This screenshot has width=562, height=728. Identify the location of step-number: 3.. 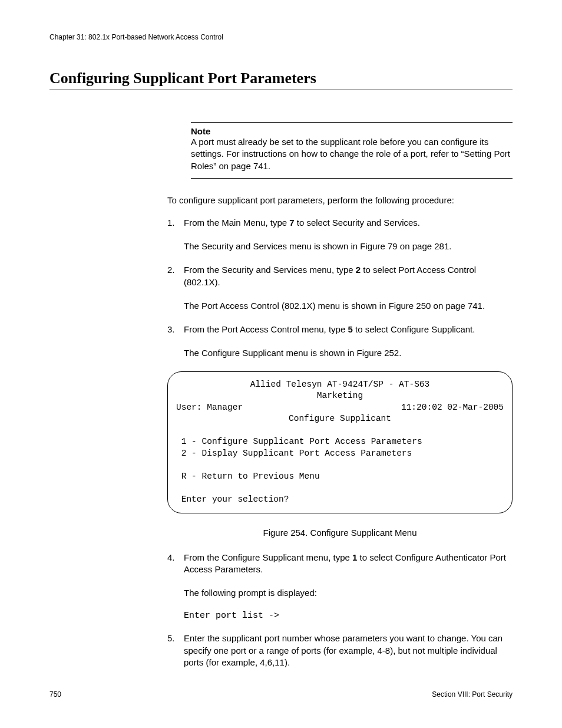
(176, 330).